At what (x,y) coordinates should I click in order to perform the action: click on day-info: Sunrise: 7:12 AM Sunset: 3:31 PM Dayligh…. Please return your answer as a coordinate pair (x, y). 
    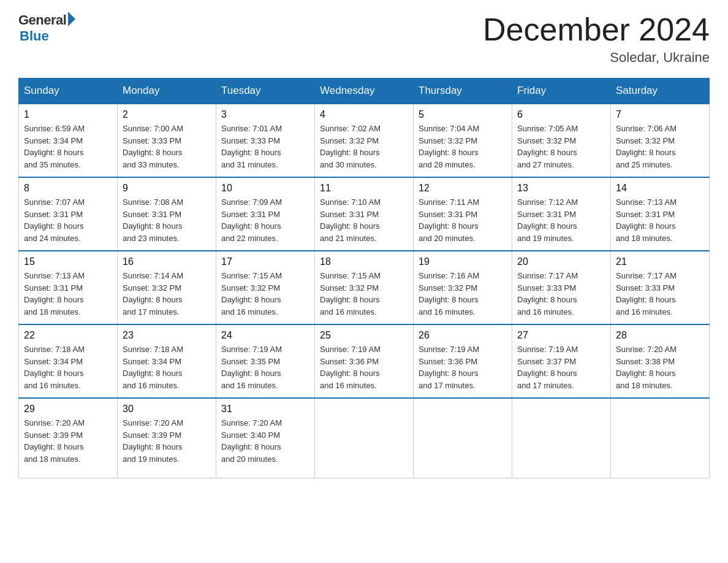
    Looking at the image, I should click on (561, 220).